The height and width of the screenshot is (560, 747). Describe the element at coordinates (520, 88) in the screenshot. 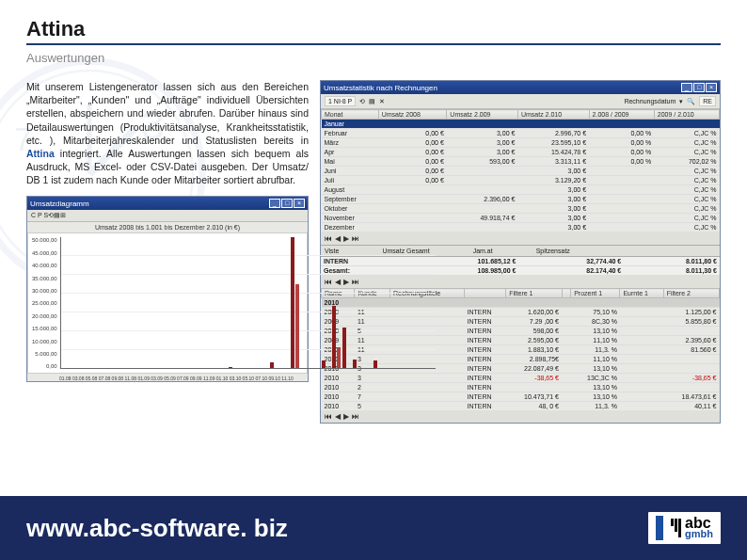

I see `stats-titlebar: Umsatzstatistik nach Rechnungen _ □ ×` at that location.